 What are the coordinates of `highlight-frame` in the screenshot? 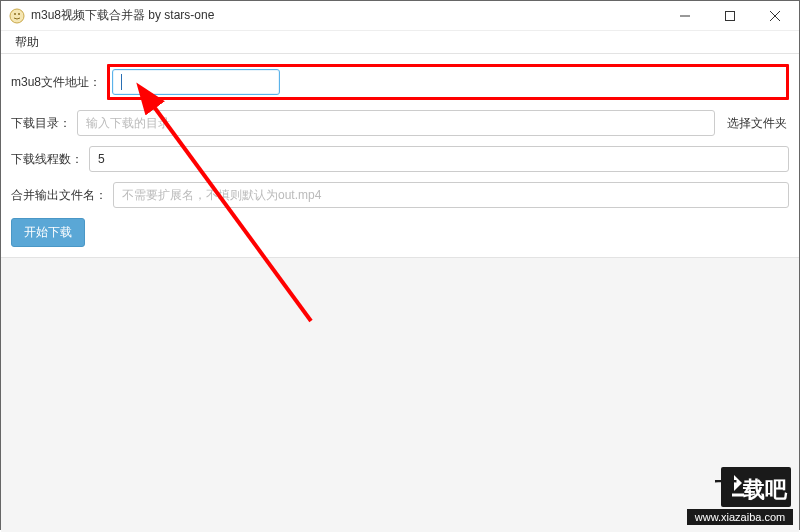 It's located at (448, 82).